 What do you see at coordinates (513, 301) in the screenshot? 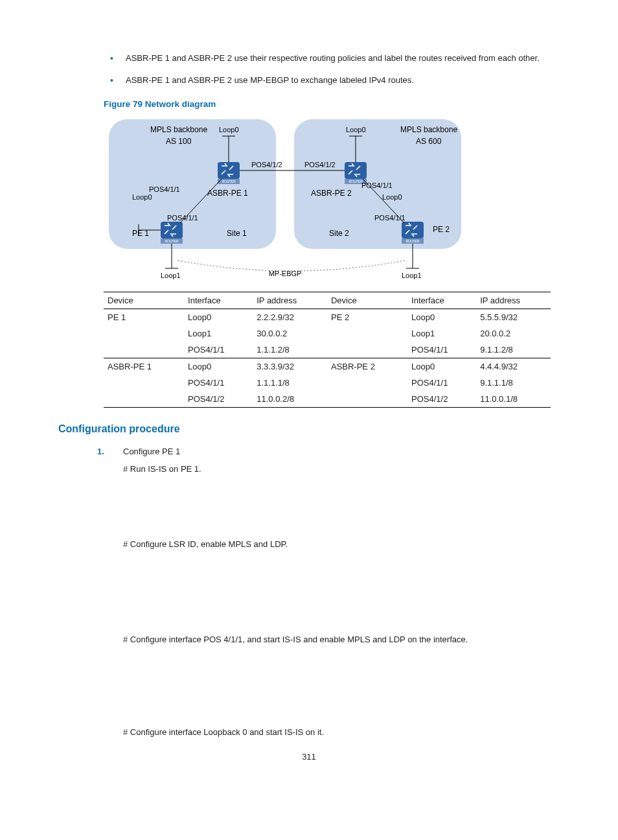
I see `col-ip2: IP address` at bounding box center [513, 301].